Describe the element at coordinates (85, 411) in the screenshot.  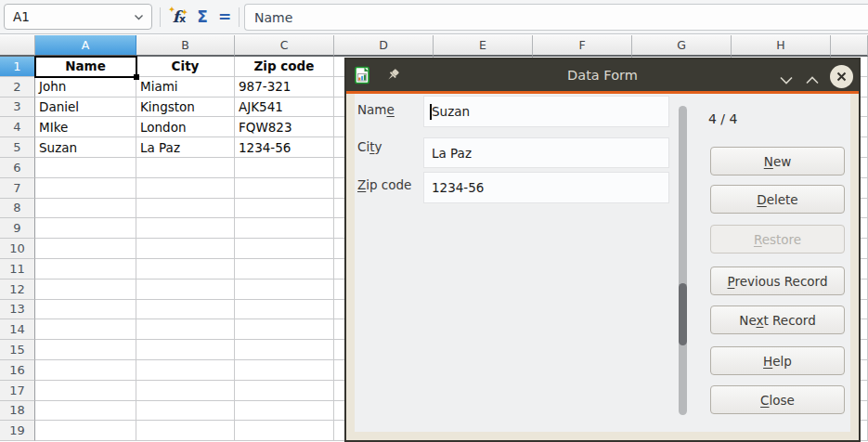
I see `cell-A18` at that location.